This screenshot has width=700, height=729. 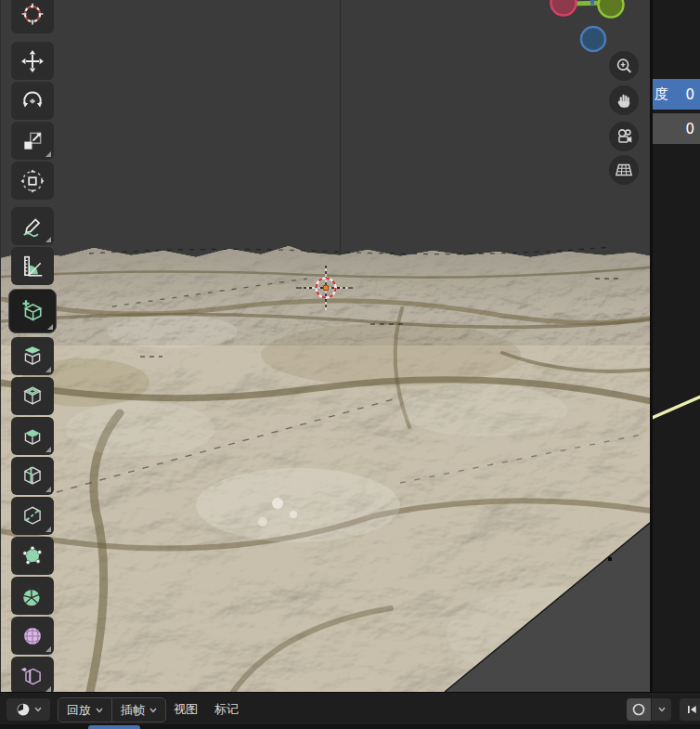 What do you see at coordinates (624, 66) in the screenshot?
I see `zoom-button` at bounding box center [624, 66].